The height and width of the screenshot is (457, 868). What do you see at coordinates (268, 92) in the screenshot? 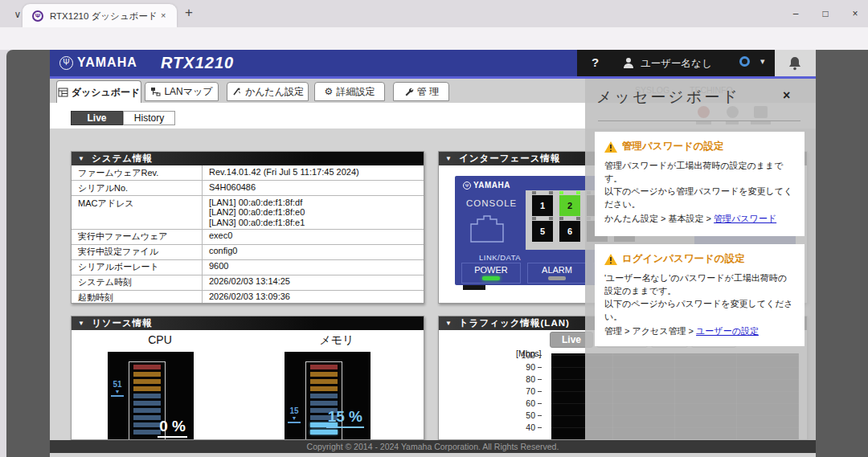
I see `tab-easy-setup: かんたん設定` at bounding box center [268, 92].